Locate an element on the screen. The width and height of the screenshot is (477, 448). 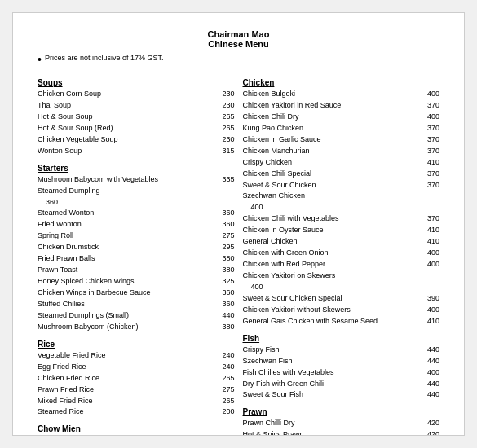
list-item: Chicken with Red Pepper400 is located at coordinates (342, 265).